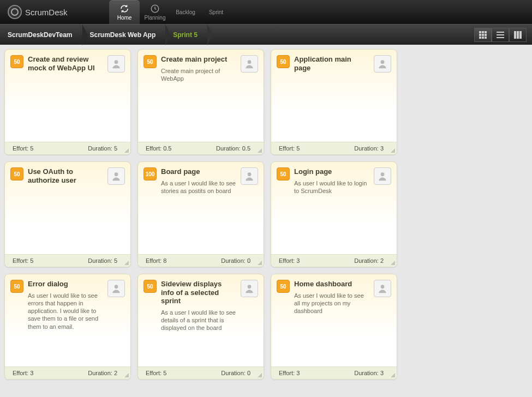 The image size is (532, 397). What do you see at coordinates (332, 172) in the screenshot?
I see `card-title: Login page` at bounding box center [332, 172].